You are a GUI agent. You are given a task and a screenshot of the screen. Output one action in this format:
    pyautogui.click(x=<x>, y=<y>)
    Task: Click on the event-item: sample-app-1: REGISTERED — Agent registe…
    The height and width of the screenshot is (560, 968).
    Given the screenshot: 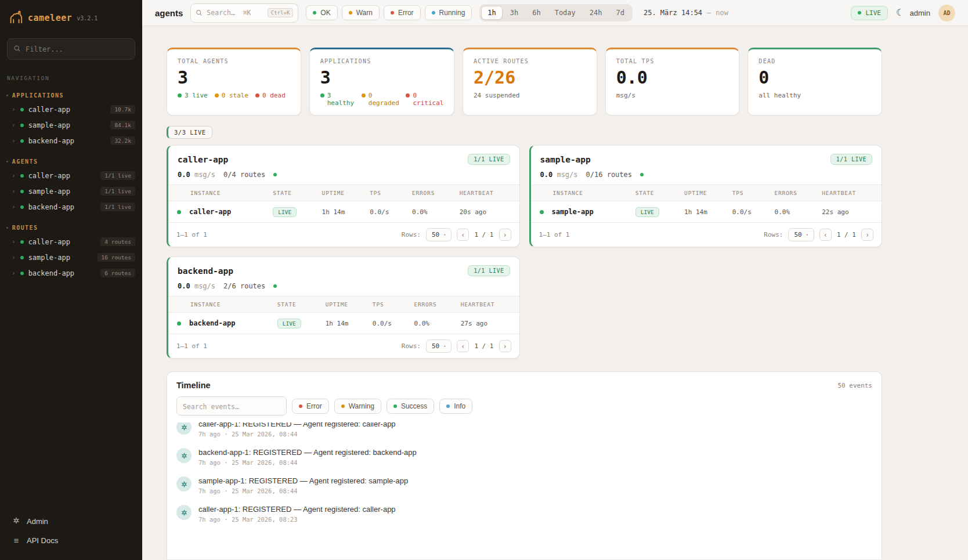 What is the action you would take?
    pyautogui.click(x=525, y=485)
    